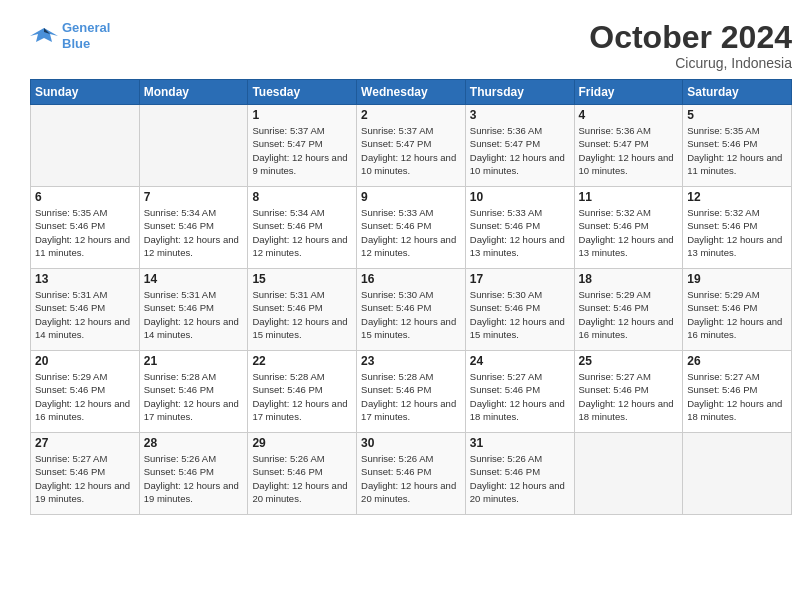 The height and width of the screenshot is (612, 792). Describe the element at coordinates (412, 310) in the screenshot. I see `calendar-week-row: 13Sunrise: 5:31 AMSunset: 5:46 PMDayligh…` at that location.